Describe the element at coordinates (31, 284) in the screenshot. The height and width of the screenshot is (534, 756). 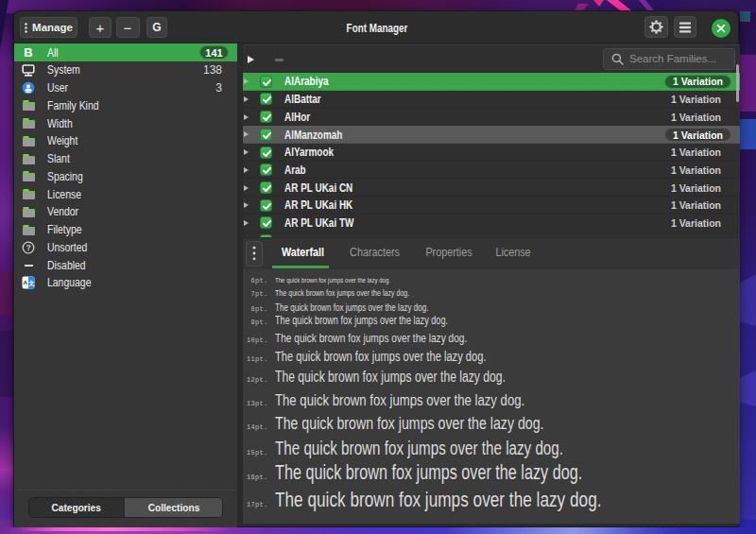
I see `svg-text: 文` at that location.